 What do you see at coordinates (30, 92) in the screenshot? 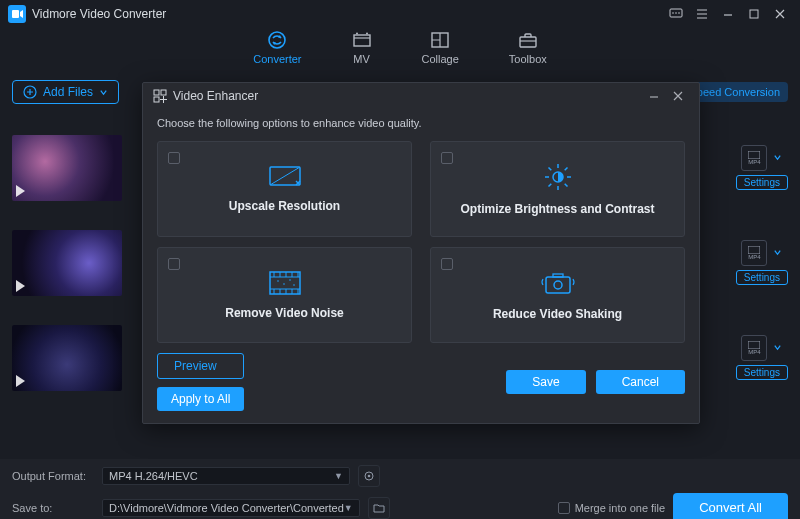
I see `plus-icon` at bounding box center [30, 92].